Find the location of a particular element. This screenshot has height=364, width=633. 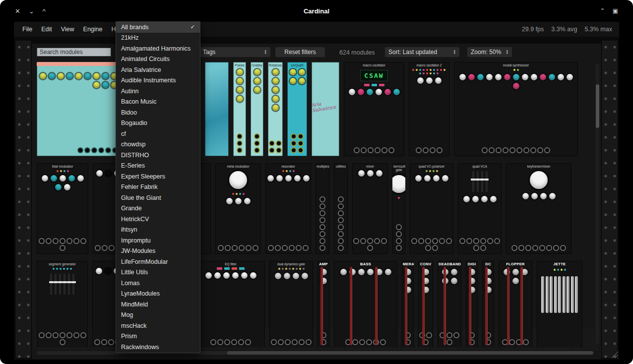

module-card: multiples is located at coordinates (322, 208).